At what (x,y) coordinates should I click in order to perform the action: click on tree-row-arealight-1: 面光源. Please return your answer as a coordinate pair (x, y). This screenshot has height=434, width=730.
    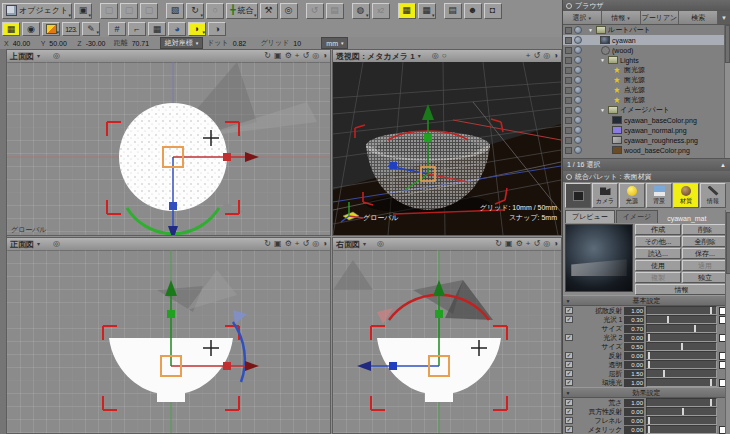
    Looking at the image, I should click on (646, 70).